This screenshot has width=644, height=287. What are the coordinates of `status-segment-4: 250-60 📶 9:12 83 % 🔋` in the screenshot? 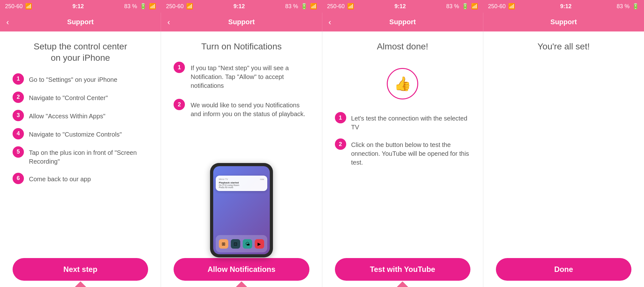 It's located at (564, 6).